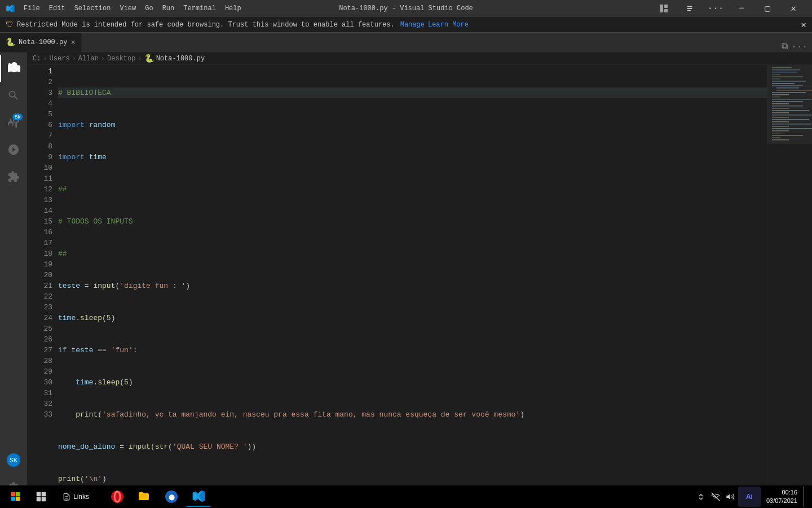  I want to click on window-title: Nota-1000.py - Visual Studio Code, so click(406, 8).